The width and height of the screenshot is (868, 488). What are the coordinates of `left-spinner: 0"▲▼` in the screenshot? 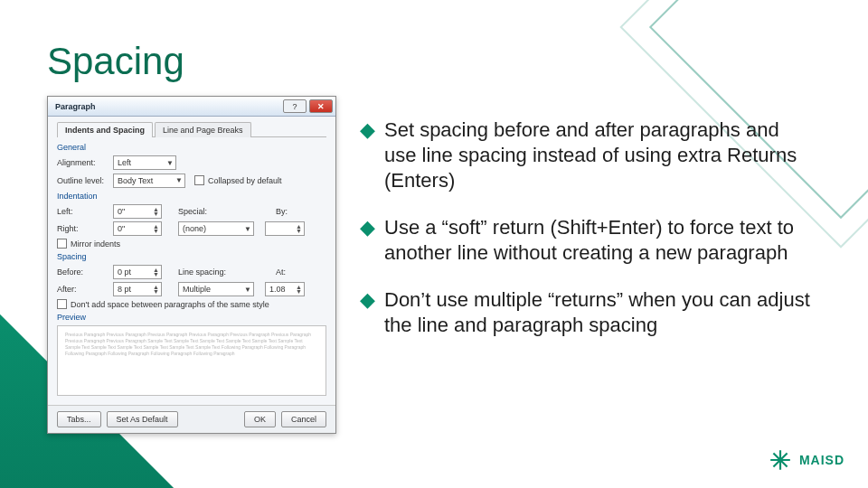 It's located at (137, 211).